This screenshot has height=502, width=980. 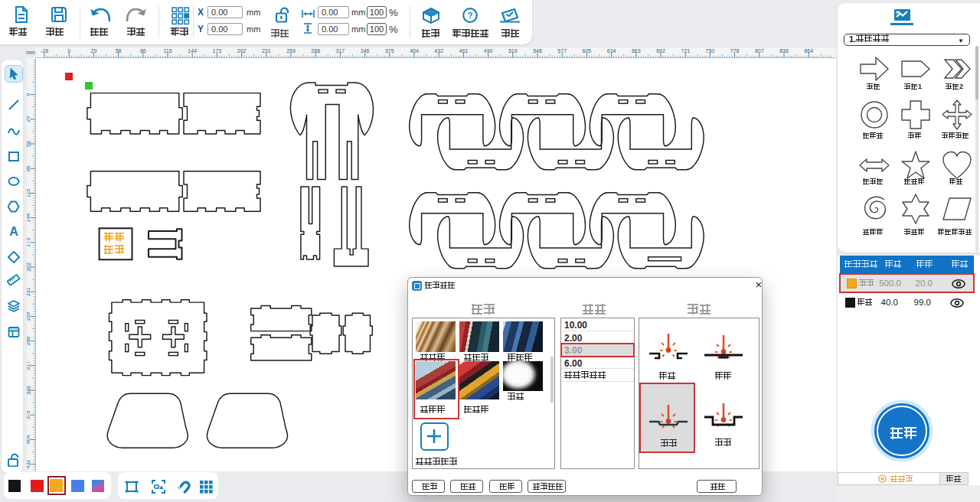 What do you see at coordinates (14, 231) in the screenshot?
I see `svg-text: A` at bounding box center [14, 231].